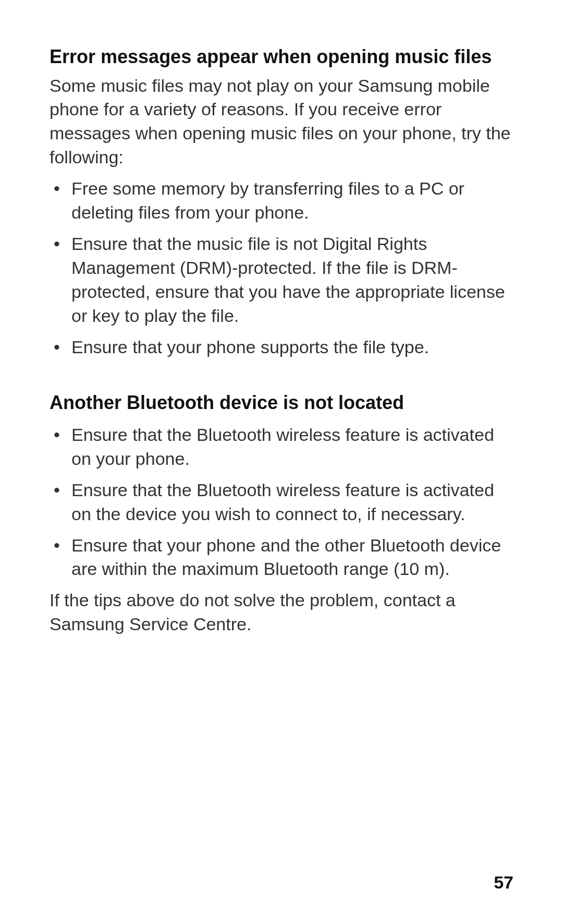  I want to click on list-item: Free some memory by transferring files t…, so click(282, 201).